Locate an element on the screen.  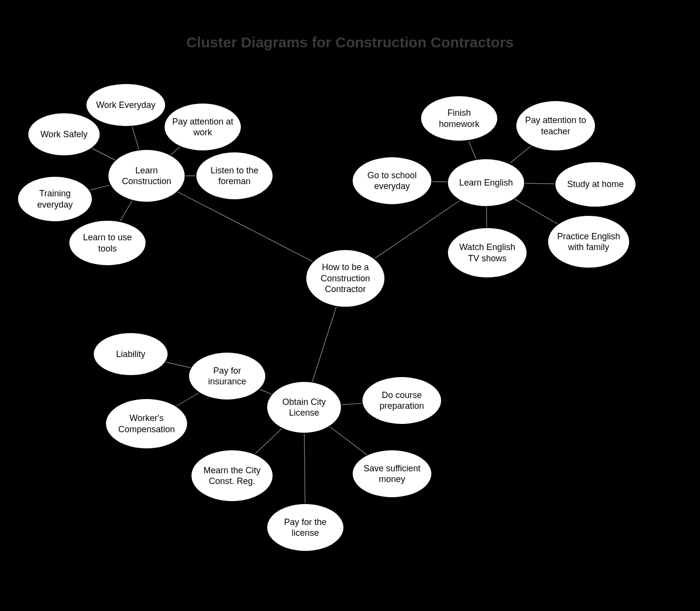
node-learn_english: Learn English is located at coordinates (486, 183).